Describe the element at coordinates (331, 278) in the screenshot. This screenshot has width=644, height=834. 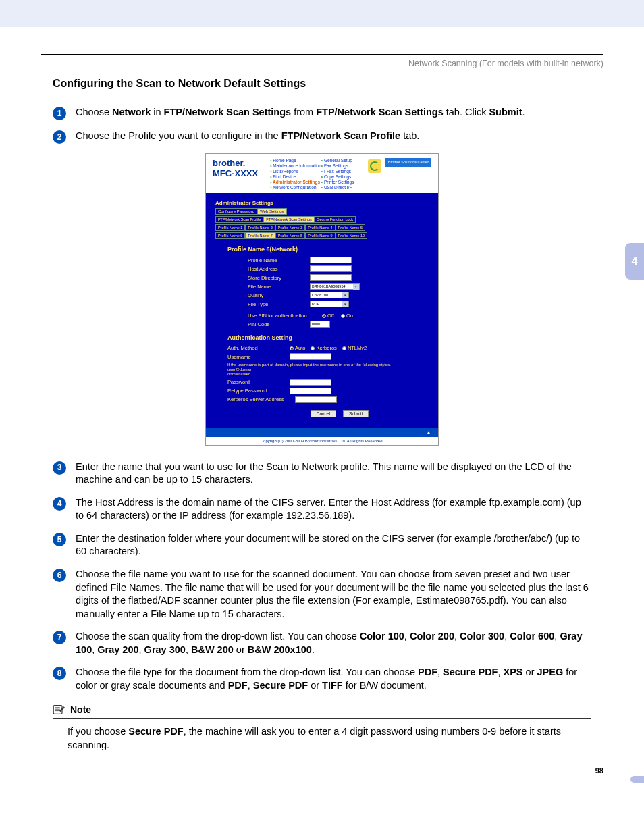
I see `store-directory-input` at that location.